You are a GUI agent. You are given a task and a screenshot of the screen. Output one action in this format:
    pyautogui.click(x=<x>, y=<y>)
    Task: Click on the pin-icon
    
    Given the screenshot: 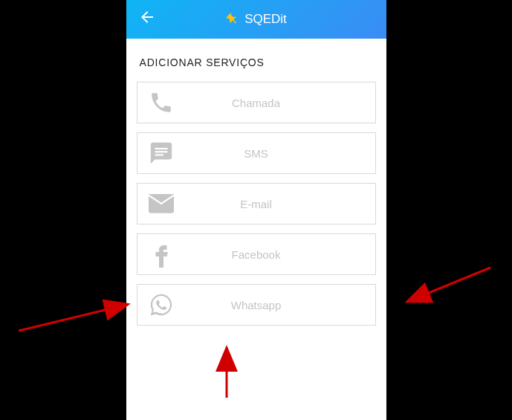 What is the action you would take?
    pyautogui.click(x=232, y=19)
    